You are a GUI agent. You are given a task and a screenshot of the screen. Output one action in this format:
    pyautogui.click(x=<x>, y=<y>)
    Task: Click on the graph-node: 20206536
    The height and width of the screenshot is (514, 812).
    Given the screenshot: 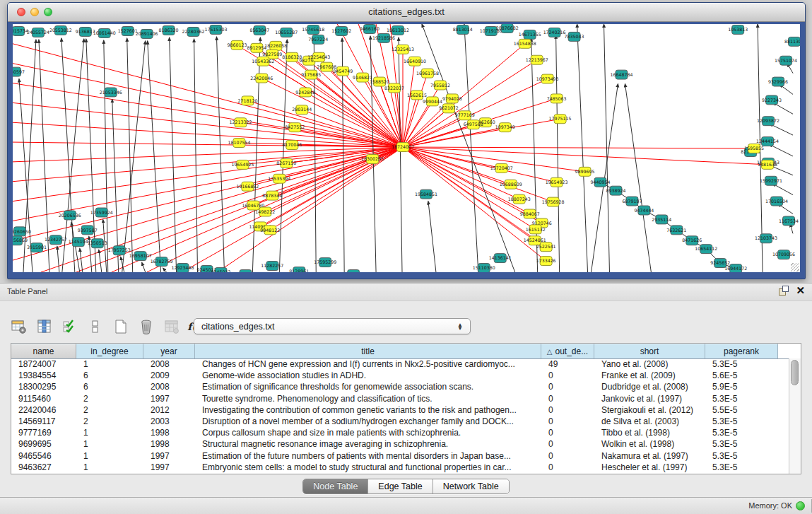 What is the action you would take?
    pyautogui.click(x=70, y=215)
    